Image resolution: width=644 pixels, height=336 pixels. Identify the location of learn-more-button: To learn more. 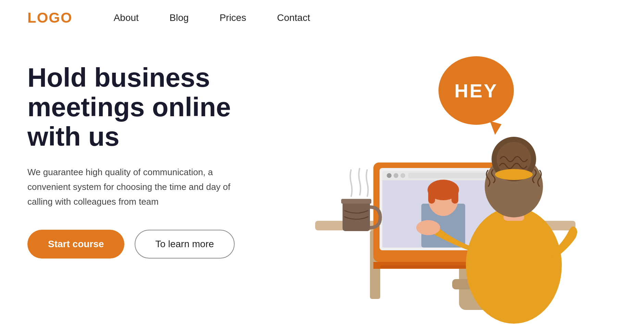
(184, 244).